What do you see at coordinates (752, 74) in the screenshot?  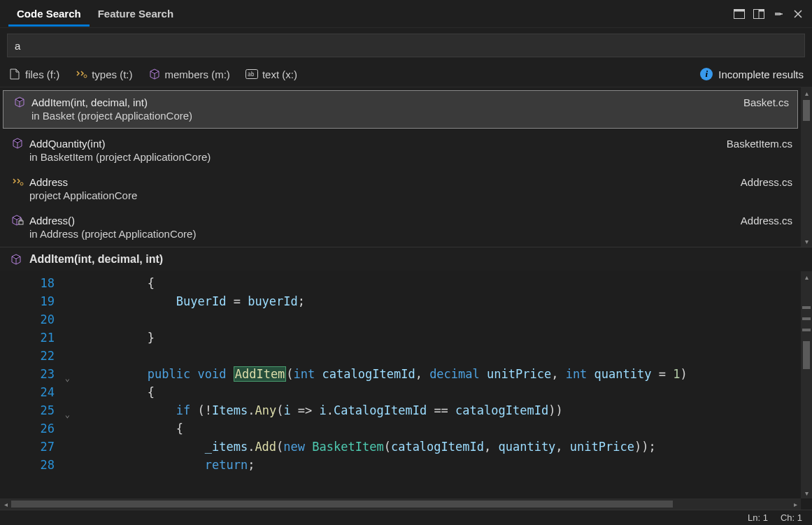 I see `incomplete-results: i Incomplete results` at bounding box center [752, 74].